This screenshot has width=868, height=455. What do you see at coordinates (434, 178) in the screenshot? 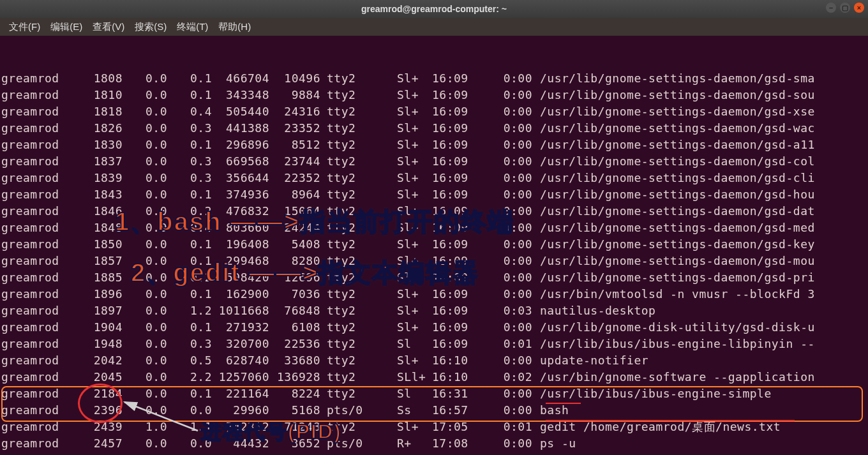
I see `process-row: greamrod18390.00.335664422352tty2Sl+16:0…` at bounding box center [434, 178].